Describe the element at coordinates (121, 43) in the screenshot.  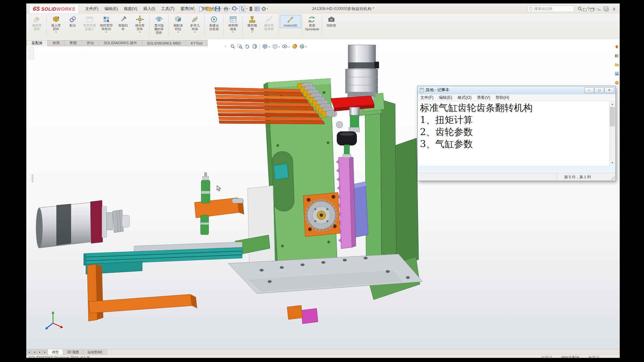
I see `tab-sw-addins: SOLIDWORKS 插件` at that location.